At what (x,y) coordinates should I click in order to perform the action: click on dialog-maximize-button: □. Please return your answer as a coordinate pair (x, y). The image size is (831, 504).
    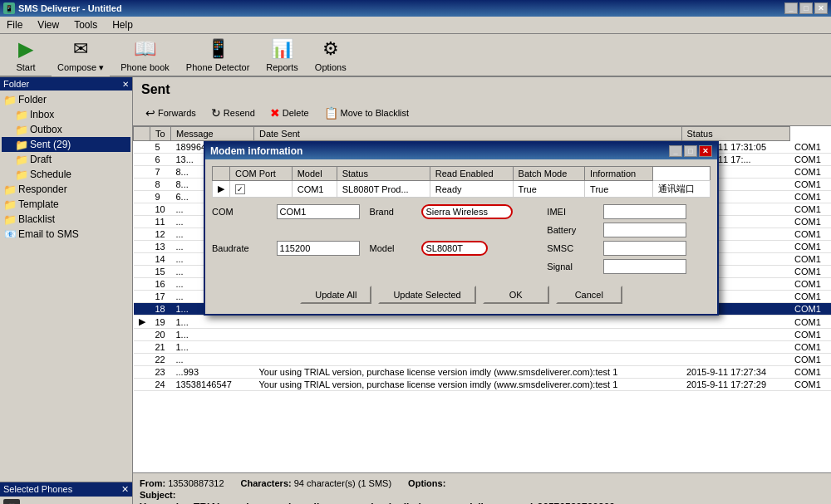
    Looking at the image, I should click on (691, 151).